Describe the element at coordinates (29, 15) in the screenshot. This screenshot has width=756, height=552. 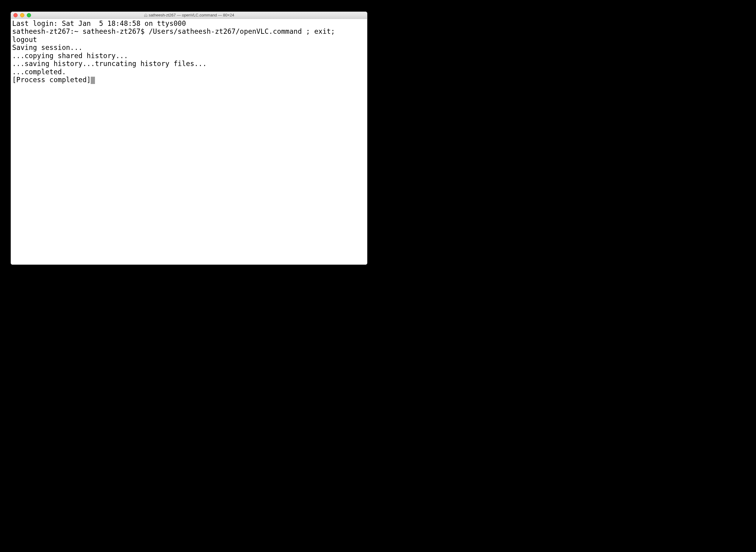
I see `maximize-button` at that location.